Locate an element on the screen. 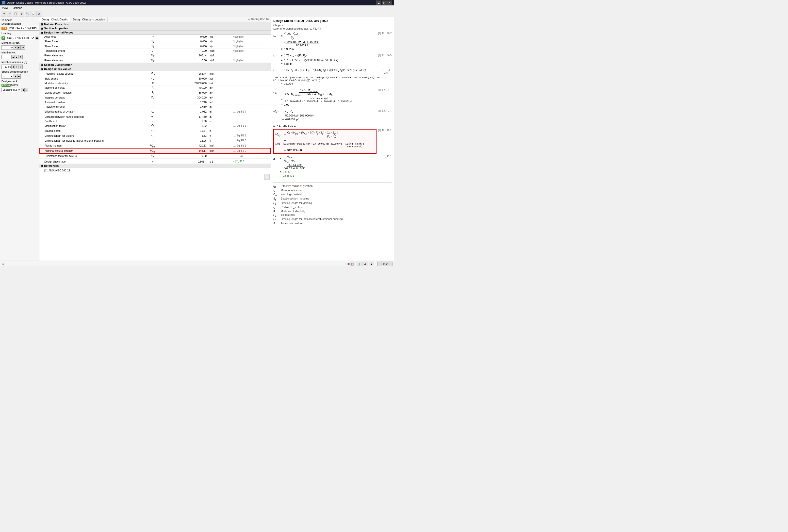  mn-settings-btn: ⚙ is located at coordinates (20, 57).